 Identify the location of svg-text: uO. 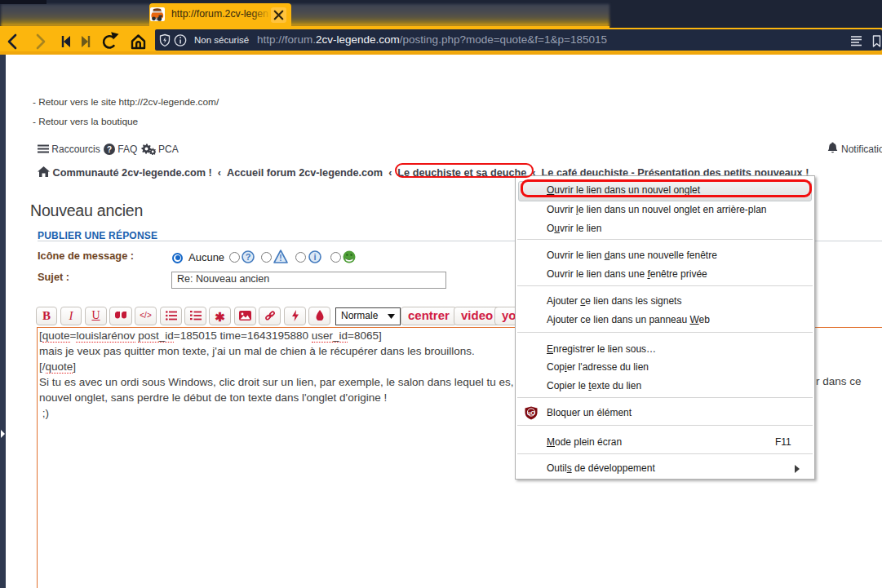
(531, 413).